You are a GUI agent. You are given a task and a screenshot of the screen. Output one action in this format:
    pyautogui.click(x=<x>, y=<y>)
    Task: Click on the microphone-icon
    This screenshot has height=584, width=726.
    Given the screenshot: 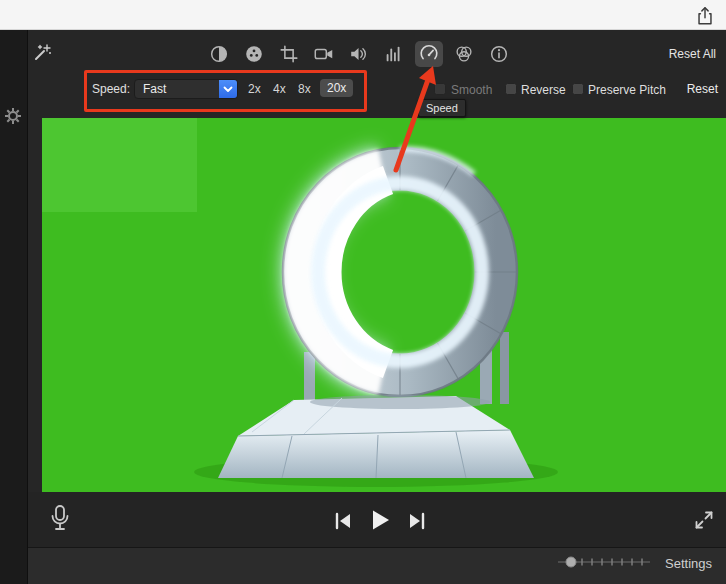 What is the action you would take?
    pyautogui.click(x=60, y=519)
    